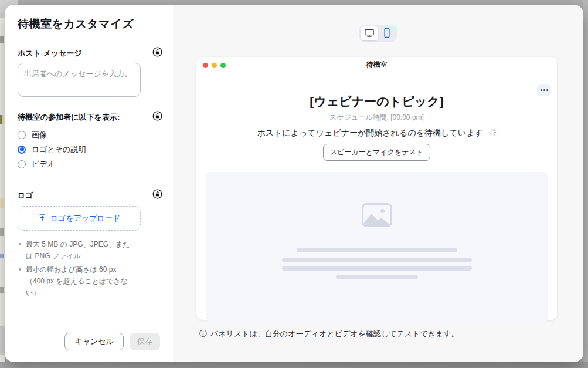  I want to click on cancel-button: キャンセル, so click(94, 342).